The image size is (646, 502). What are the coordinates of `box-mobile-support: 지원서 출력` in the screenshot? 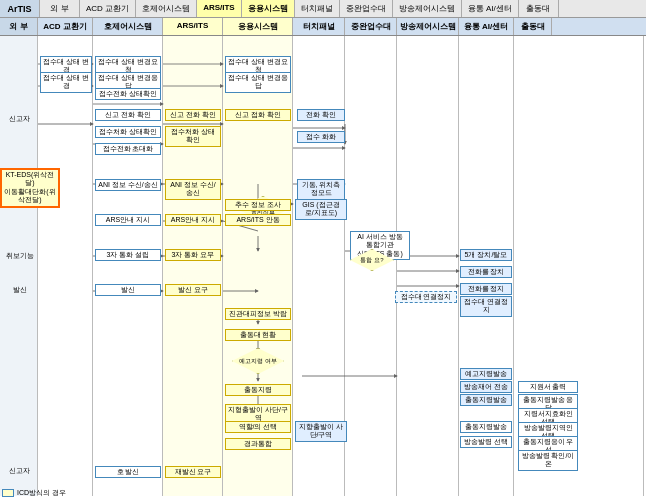 It's located at (548, 387).